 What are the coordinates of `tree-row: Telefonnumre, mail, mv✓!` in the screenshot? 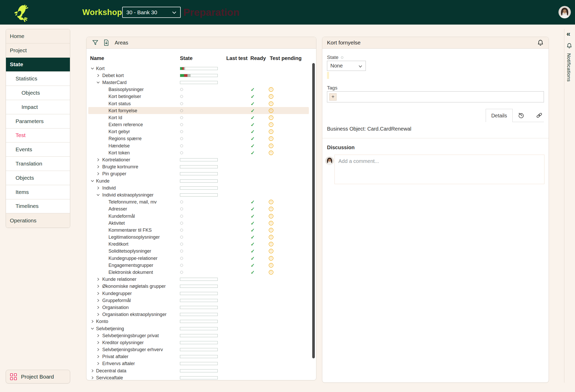 It's located at (201, 202).